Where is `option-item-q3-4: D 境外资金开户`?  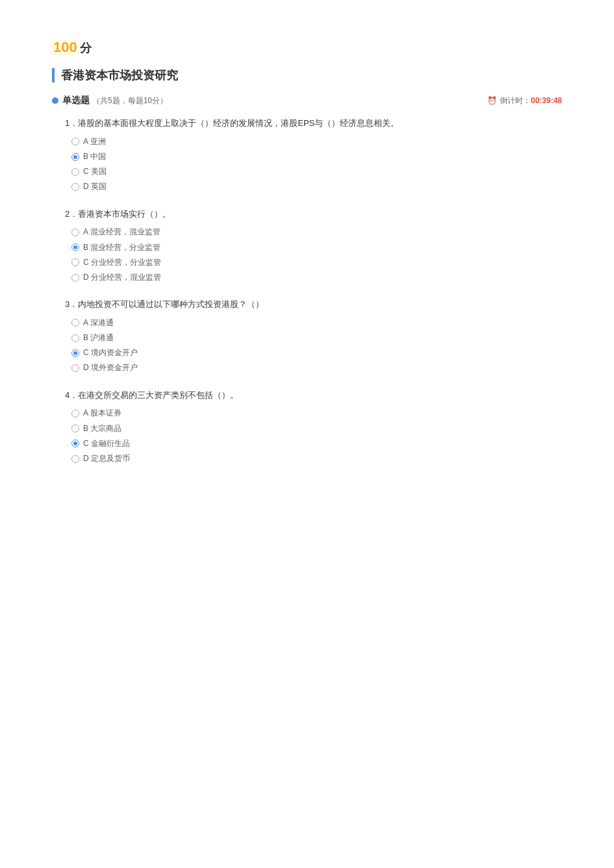 option-item-q3-4: D 境外资金开户 is located at coordinates (317, 367).